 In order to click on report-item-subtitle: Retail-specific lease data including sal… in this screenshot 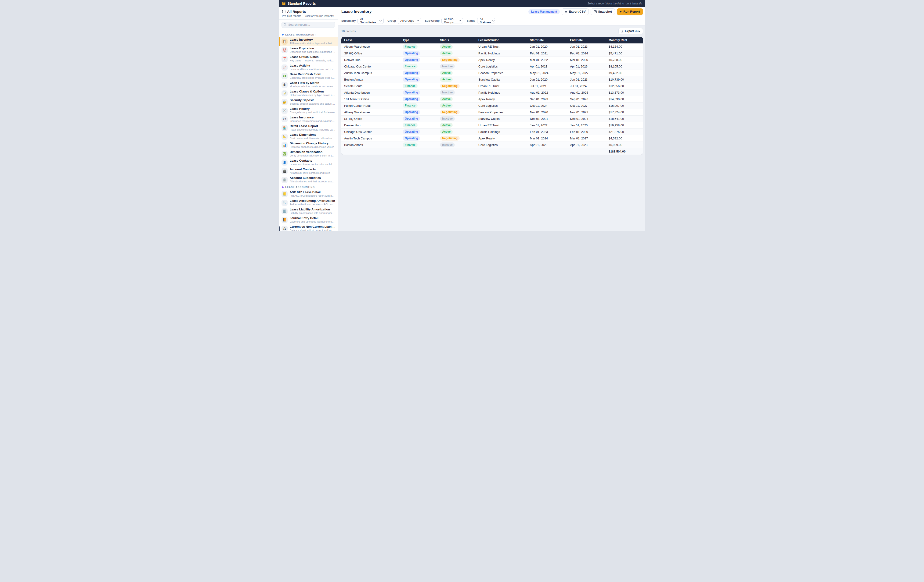, I will do `click(312, 130)`.